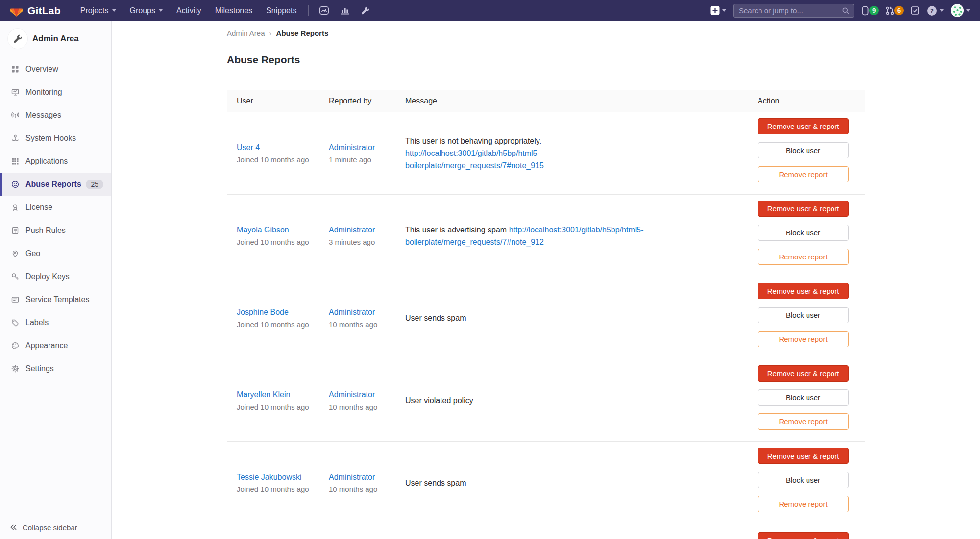 Image resolution: width=980 pixels, height=539 pixels. What do you see at coordinates (56, 323) in the screenshot?
I see `sidebar-item-labels: Labels` at bounding box center [56, 323].